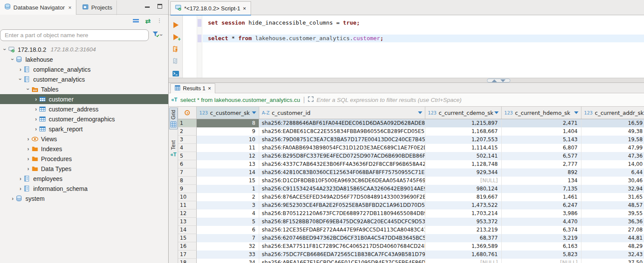 This screenshot has height=263, width=644. Describe the element at coordinates (463, 173) in the screenshot. I see `grid-cell: 929,344` at that location.